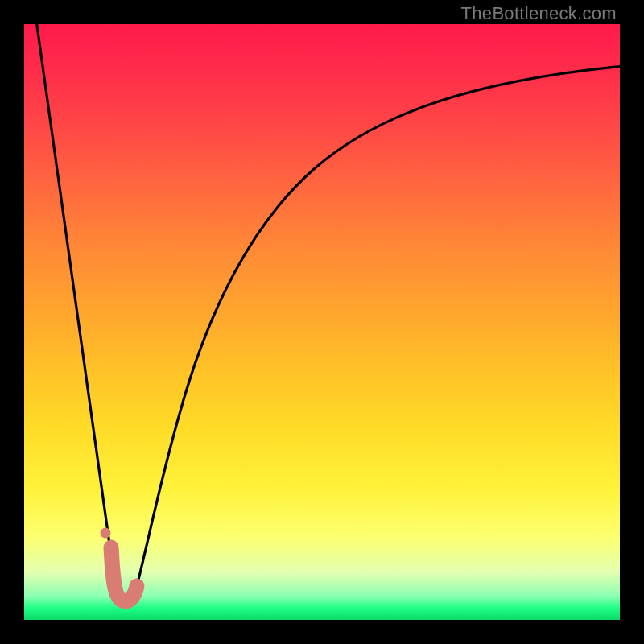  What do you see at coordinates (539, 14) in the screenshot?
I see `watermark-text: TheBottleneck.com` at bounding box center [539, 14].